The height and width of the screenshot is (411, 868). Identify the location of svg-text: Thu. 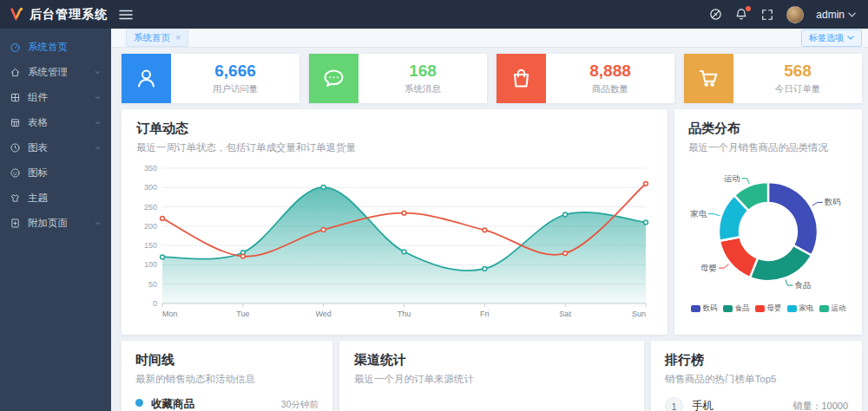
(404, 314).